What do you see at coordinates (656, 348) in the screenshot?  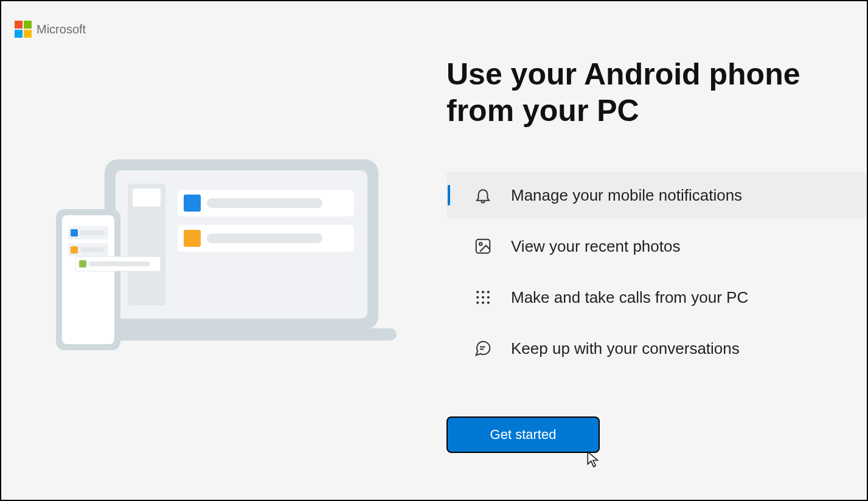 I see `feature-conversations: Keep up with your conversations` at bounding box center [656, 348].